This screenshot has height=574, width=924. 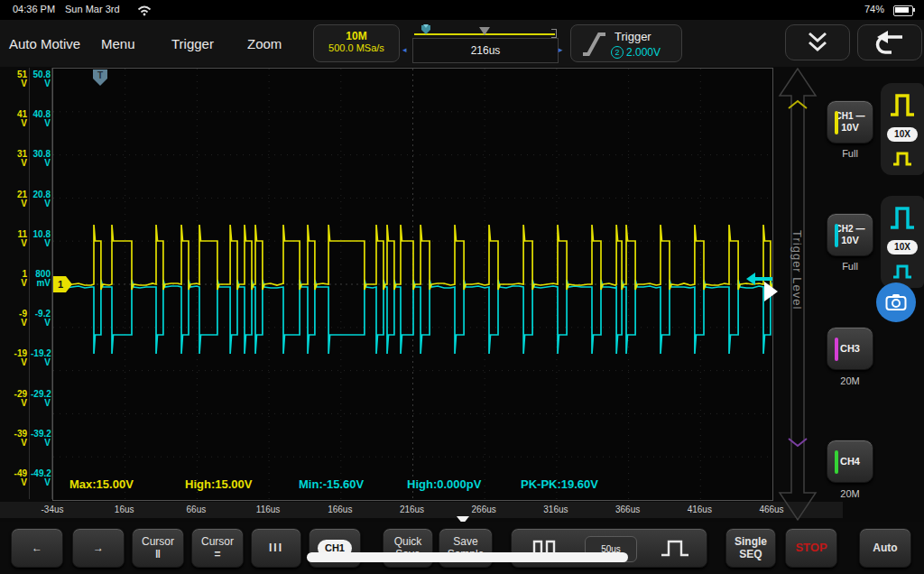 What do you see at coordinates (92, 9) in the screenshot?
I see `date: Sun Mar 3rd` at bounding box center [92, 9].